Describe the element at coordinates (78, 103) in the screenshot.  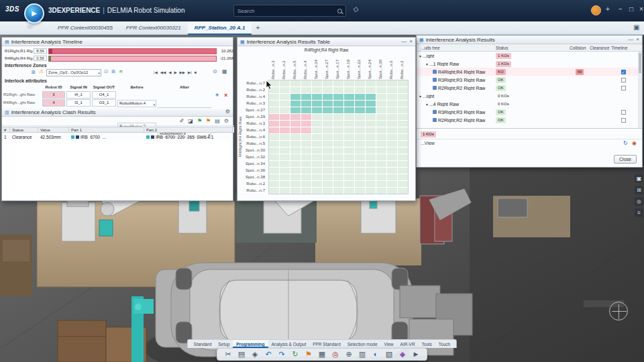
I see `signal-in-cell: I3_1` at that location.